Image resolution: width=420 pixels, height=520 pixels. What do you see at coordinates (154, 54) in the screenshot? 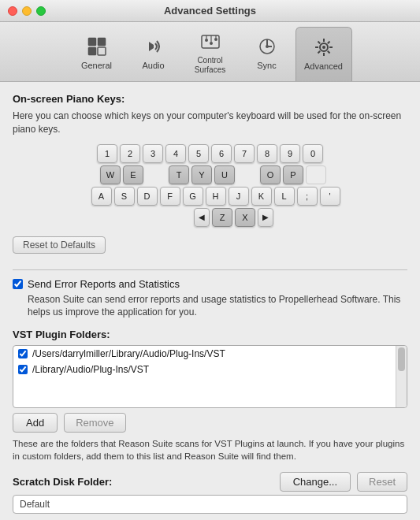
I see `tab-audio: Audio` at bounding box center [154, 54].